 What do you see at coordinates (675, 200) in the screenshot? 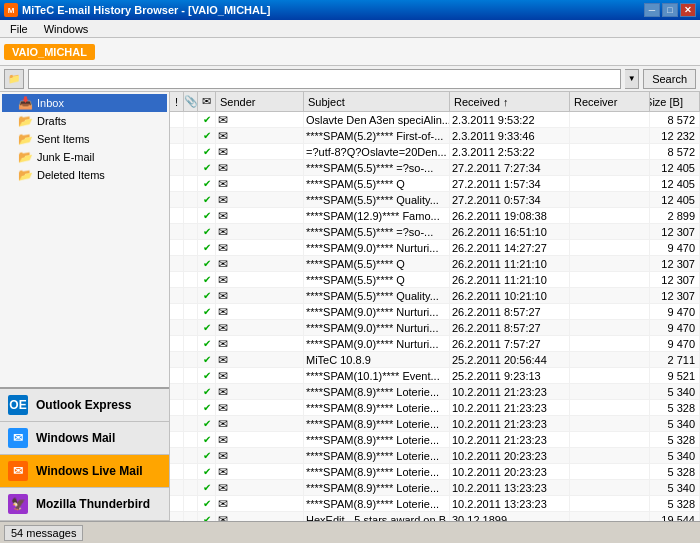
I see `cell-size: 12 405` at bounding box center [675, 200].